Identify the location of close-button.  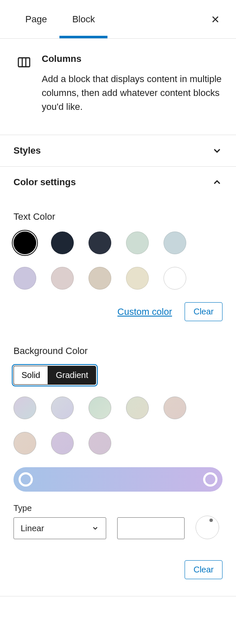
(215, 19).